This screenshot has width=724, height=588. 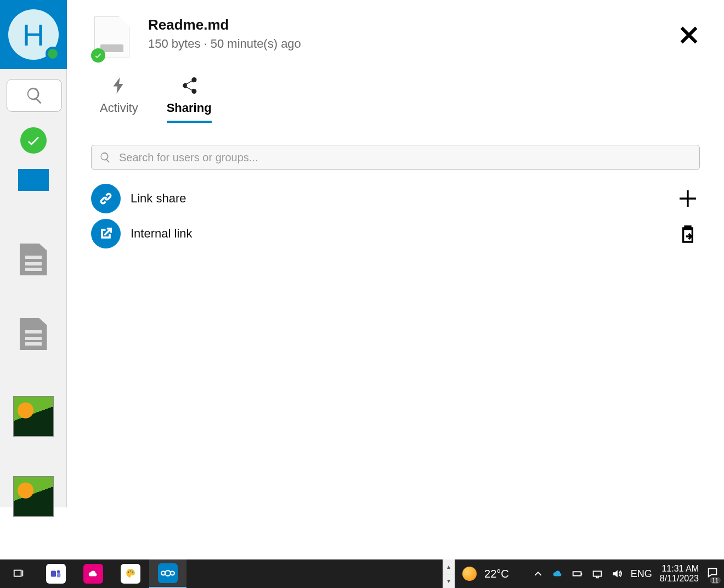 What do you see at coordinates (395, 92) in the screenshot?
I see `tabs: Activity Sharing` at bounding box center [395, 92].